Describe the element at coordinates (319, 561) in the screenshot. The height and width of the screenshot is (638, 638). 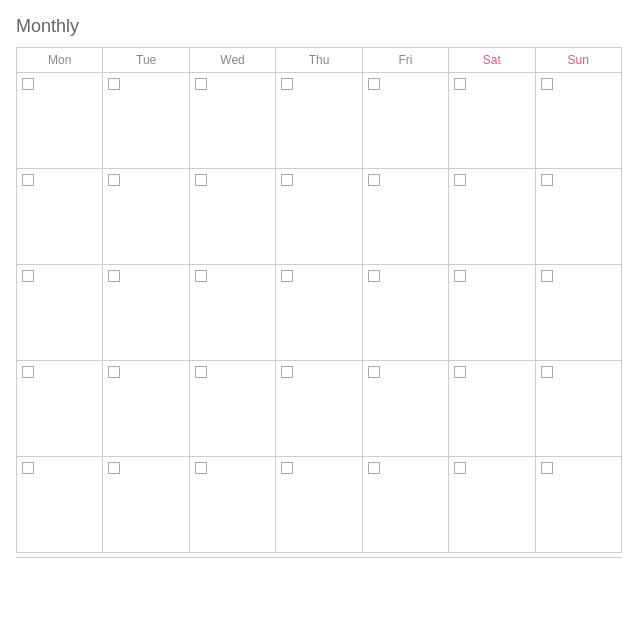
I see `bottom-line` at that location.